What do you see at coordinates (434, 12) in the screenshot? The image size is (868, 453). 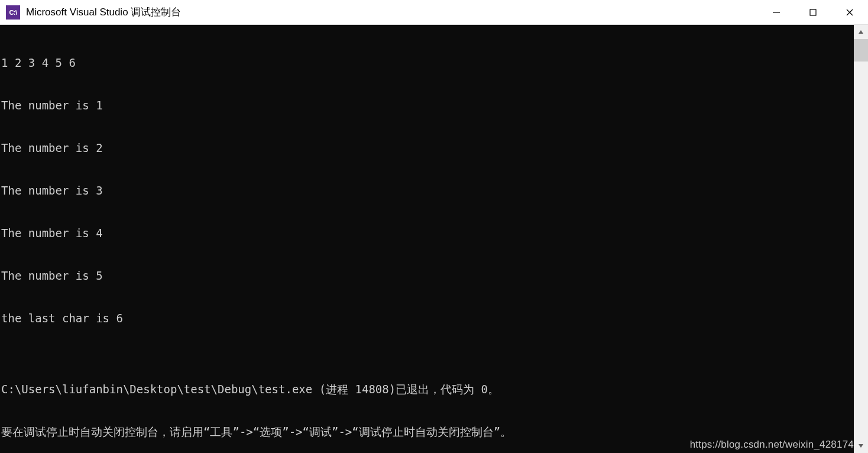 I see `titlebar: C:\ Microsoft Visual Studio 调试控制台` at bounding box center [434, 12].